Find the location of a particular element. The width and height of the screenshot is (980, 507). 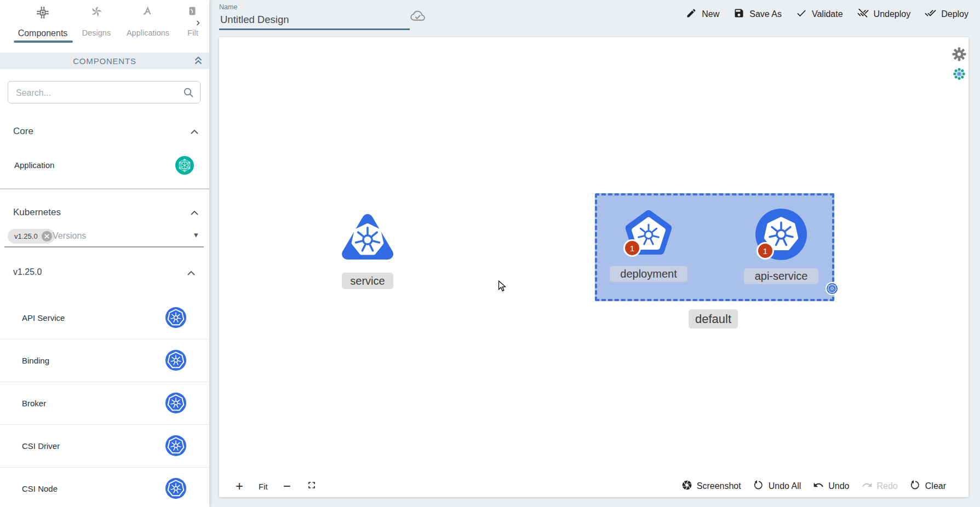

undo-button: Undo is located at coordinates (831, 486).